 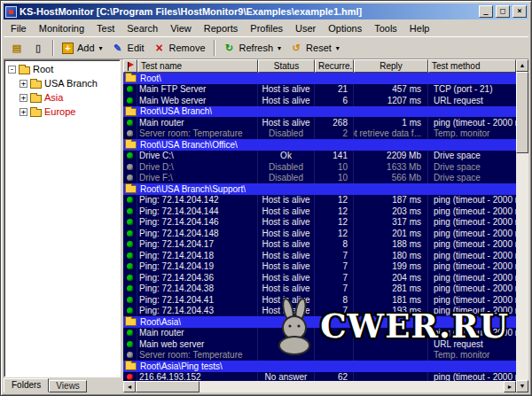 What do you see at coordinates (319, 190) in the screenshot?
I see `folder-row: Root\USA Branch\Support\` at bounding box center [319, 190].